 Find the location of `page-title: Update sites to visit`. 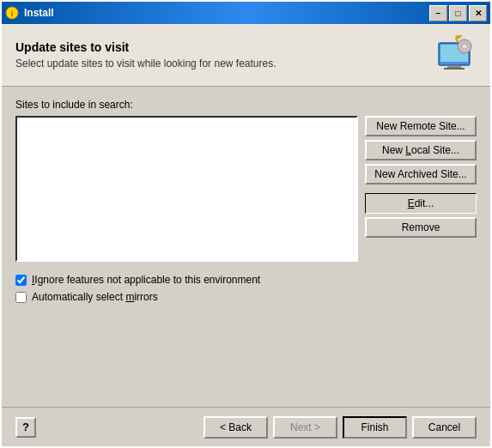

page-title: Update sites to visit is located at coordinates (223, 47).